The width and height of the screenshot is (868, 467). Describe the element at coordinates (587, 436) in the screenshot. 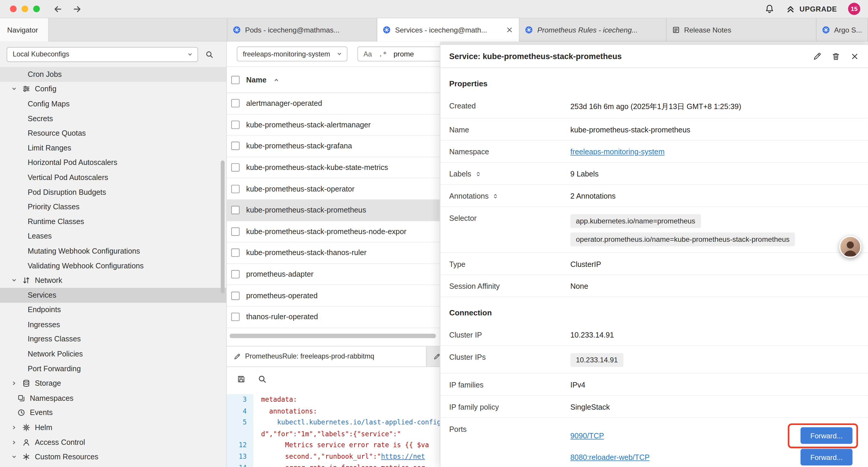

I see `port-link: 9090/TCP` at that location.